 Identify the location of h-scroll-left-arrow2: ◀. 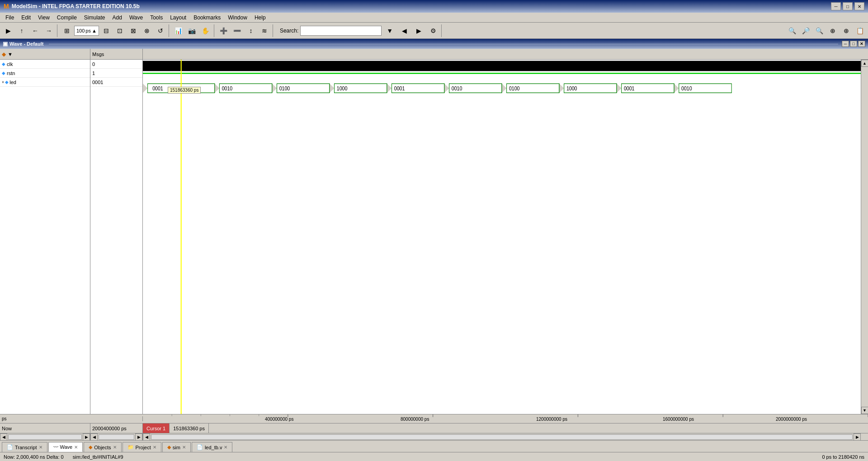
(94, 437).